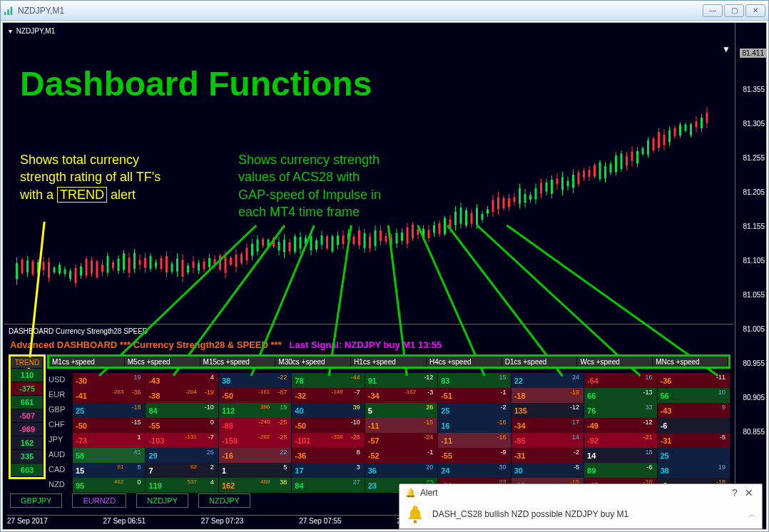 This screenshot has width=769, height=532. Describe the element at coordinates (36, 501) in the screenshot. I see `pair-button: GBPJPY` at that location.